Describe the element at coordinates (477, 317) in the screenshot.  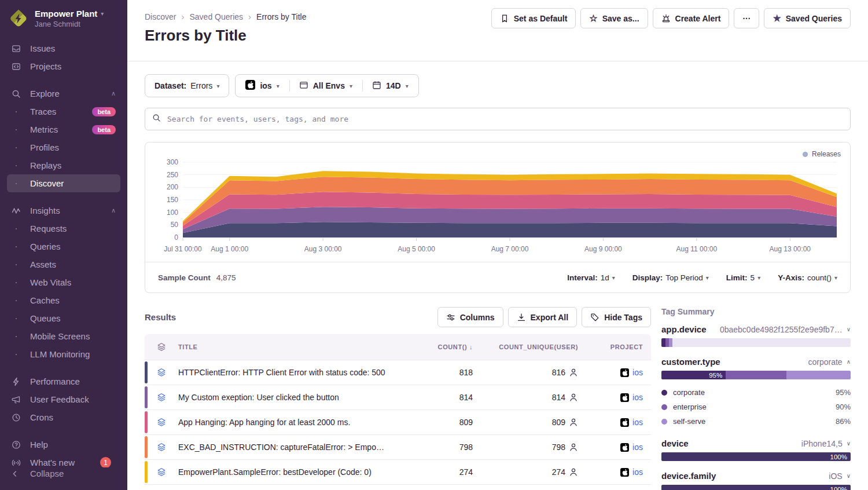
I see `button-label: Columns` at that location.